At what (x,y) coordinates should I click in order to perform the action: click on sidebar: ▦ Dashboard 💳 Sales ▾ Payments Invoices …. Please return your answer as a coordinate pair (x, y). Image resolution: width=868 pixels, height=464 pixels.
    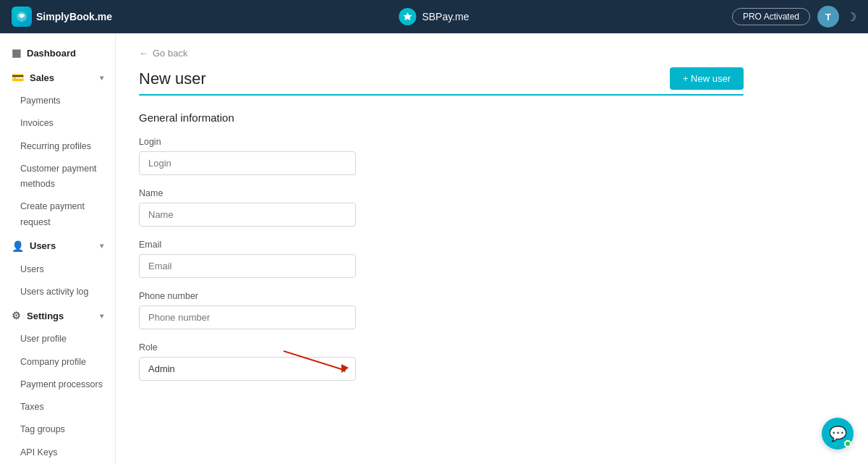
    Looking at the image, I should click on (58, 249).